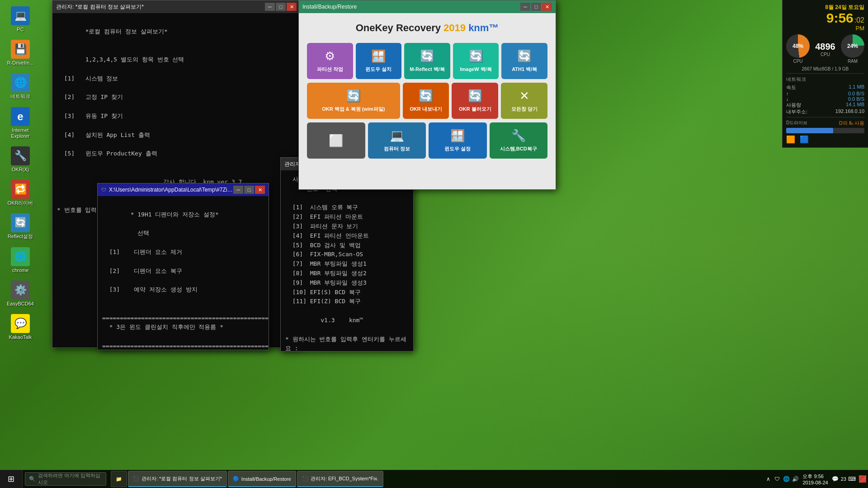  Describe the element at coordinates (20, 260) in the screenshot. I see `desktop-icon-chrome: 🌐 chrome` at that location.